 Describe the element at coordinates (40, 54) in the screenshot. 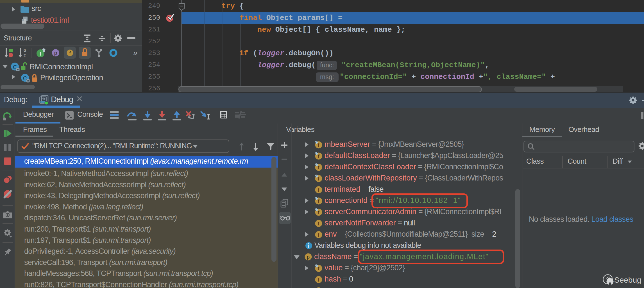

I see `svg-text: I` at that location.